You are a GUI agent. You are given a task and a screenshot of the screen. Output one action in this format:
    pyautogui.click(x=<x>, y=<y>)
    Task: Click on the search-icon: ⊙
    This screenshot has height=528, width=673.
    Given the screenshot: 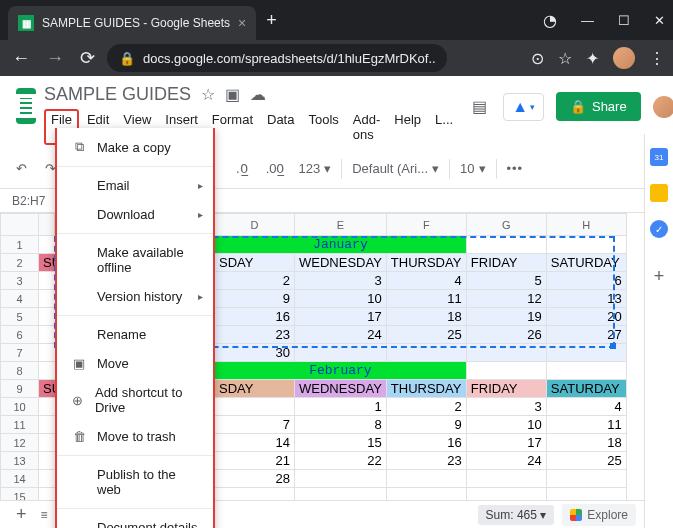 What is the action you would take?
    pyautogui.click(x=538, y=58)
    